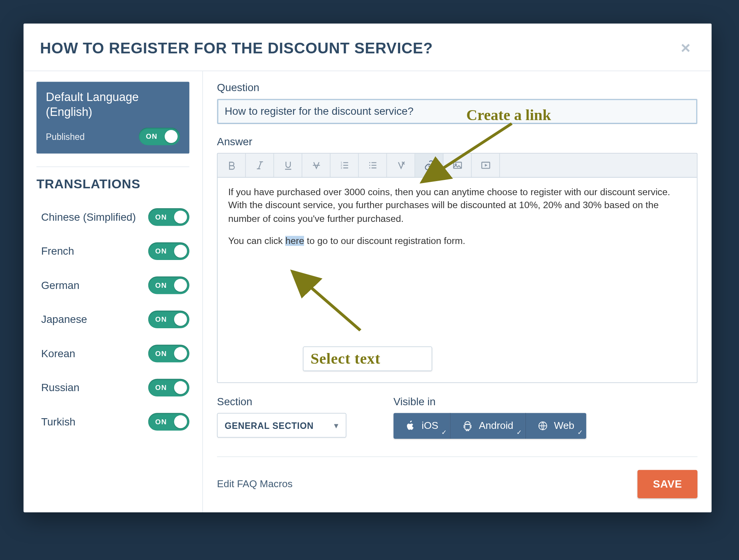 This screenshot has height=560, width=739. What do you see at coordinates (543, 426) in the screenshot?
I see `globe-icon` at bounding box center [543, 426].